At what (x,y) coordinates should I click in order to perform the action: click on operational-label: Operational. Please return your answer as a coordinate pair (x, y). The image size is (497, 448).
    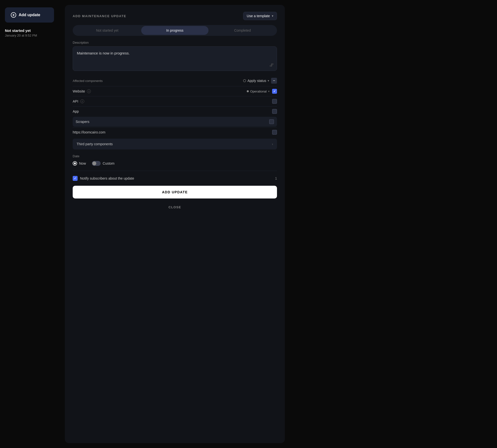
    Looking at the image, I should click on (258, 92).